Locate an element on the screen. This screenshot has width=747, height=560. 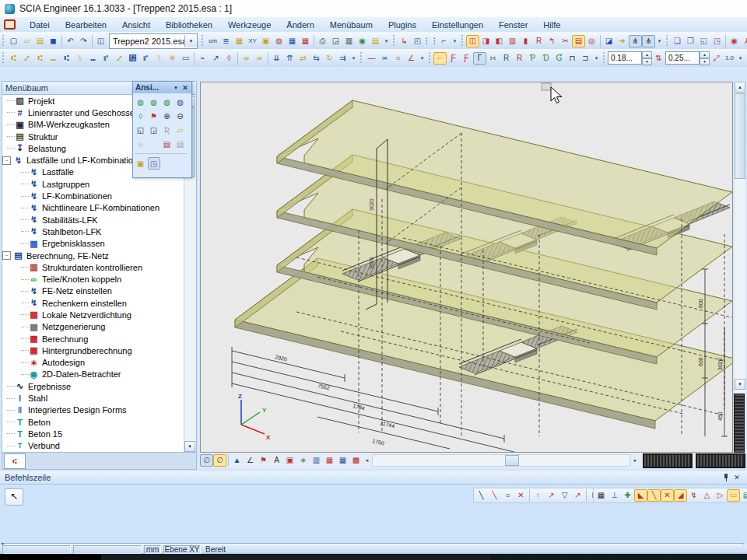
zoom-rotate-icon: Ʀ is located at coordinates (167, 130).